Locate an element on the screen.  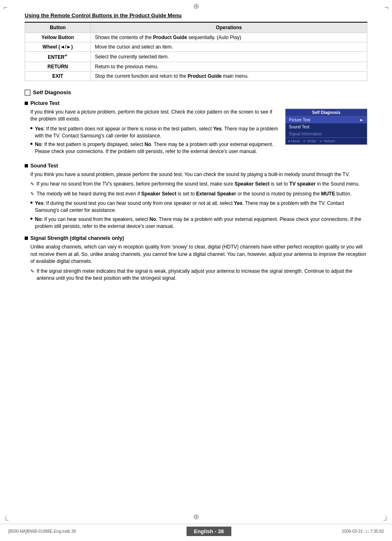
table-cell-op: Shows the contents of the Product Guide … is located at coordinates (229, 38).